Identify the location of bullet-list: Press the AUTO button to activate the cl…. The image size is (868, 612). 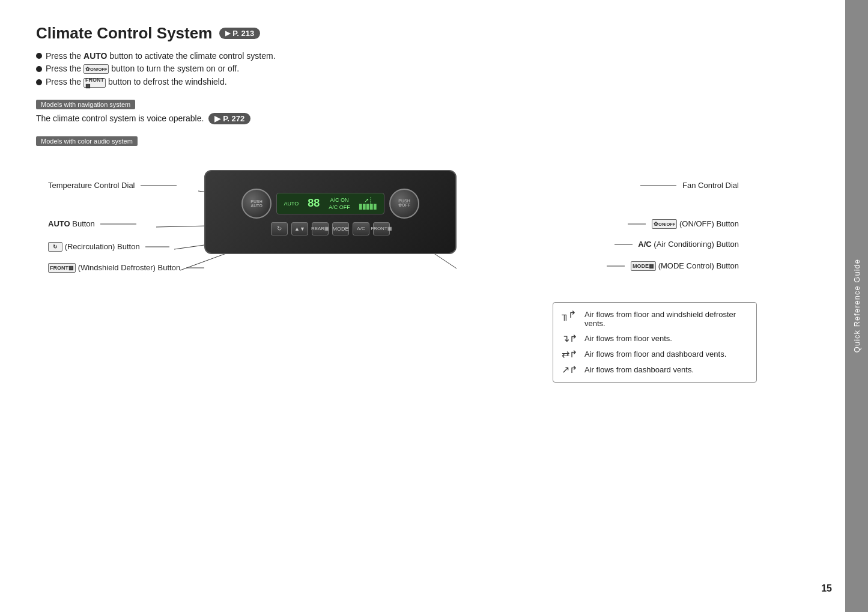
(429, 70).